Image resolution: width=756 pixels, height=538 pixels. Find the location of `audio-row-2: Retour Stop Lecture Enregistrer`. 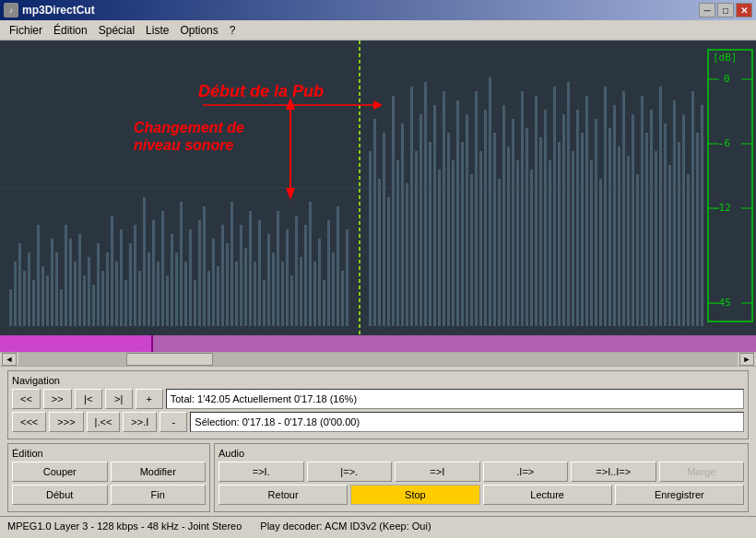

audio-row-2: Retour Stop Lecture Enregistrer is located at coordinates (481, 495).